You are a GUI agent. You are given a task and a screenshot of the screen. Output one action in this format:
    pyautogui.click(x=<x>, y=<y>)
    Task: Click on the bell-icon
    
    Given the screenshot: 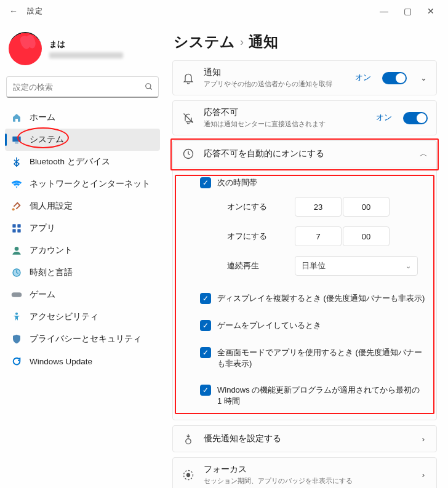 What is the action you would take?
    pyautogui.click(x=188, y=78)
    